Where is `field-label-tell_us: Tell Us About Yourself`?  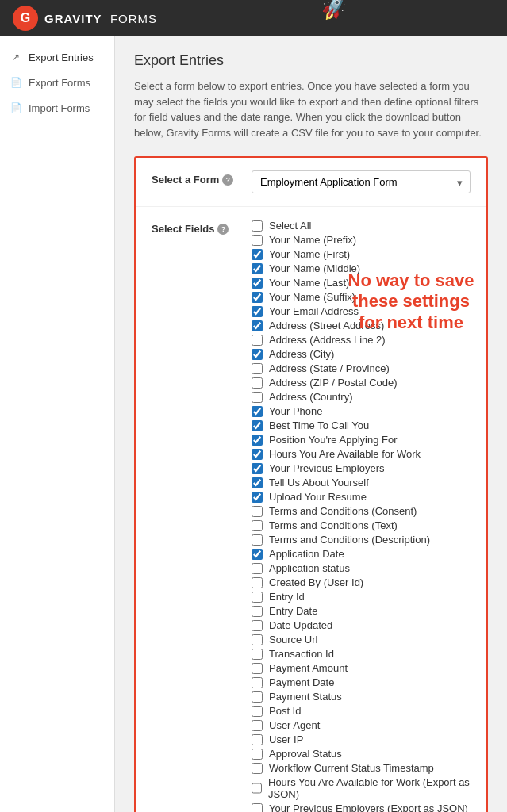
field-label-tell_us: Tell Us About Yourself is located at coordinates (319, 482).